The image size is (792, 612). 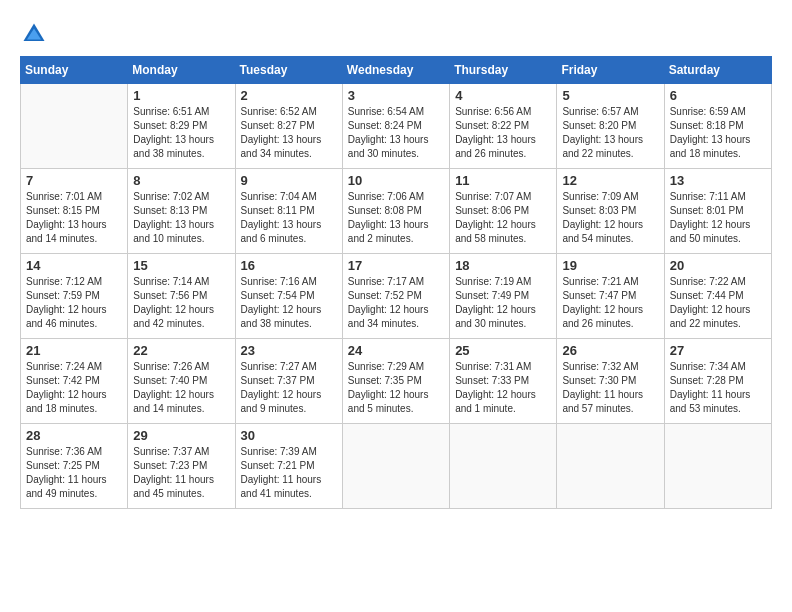 What do you see at coordinates (74, 388) in the screenshot?
I see `day-info: Sunrise: 7:24 AM Sunset: 7:42 PM Dayligh…` at bounding box center [74, 388].